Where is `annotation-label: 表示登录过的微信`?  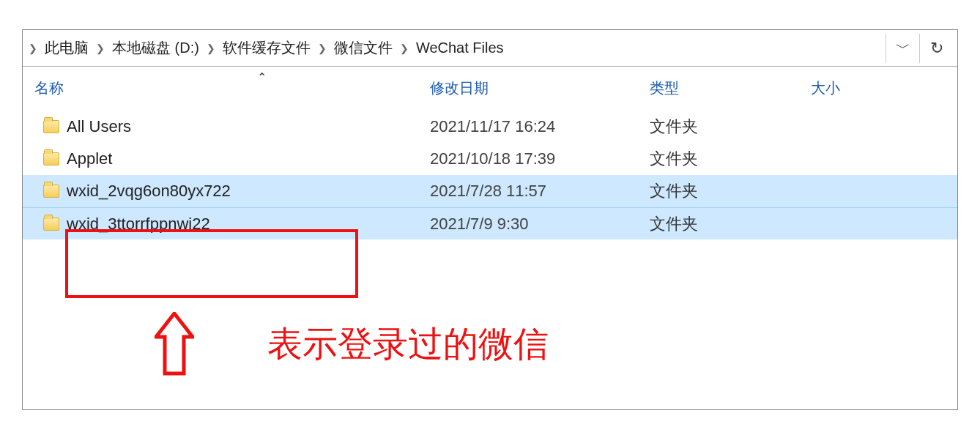
annotation-label: 表示登录过的微信 is located at coordinates (408, 344).